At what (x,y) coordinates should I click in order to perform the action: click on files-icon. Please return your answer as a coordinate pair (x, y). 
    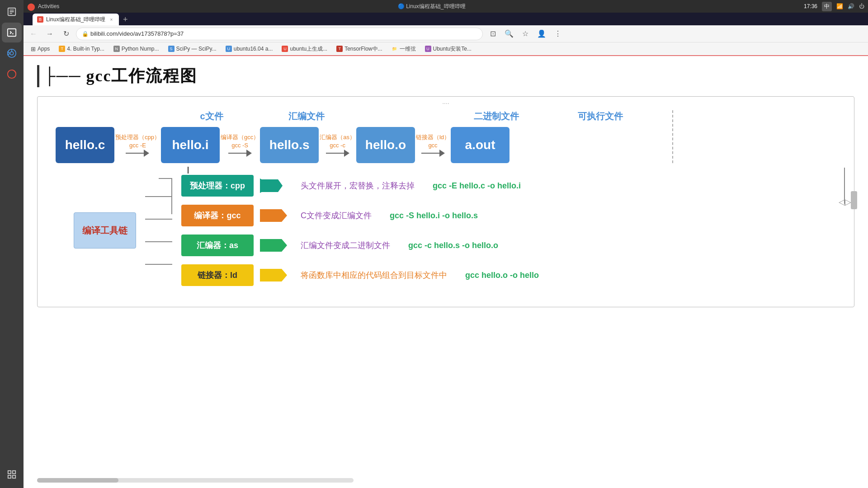
    Looking at the image, I should click on (12, 12).